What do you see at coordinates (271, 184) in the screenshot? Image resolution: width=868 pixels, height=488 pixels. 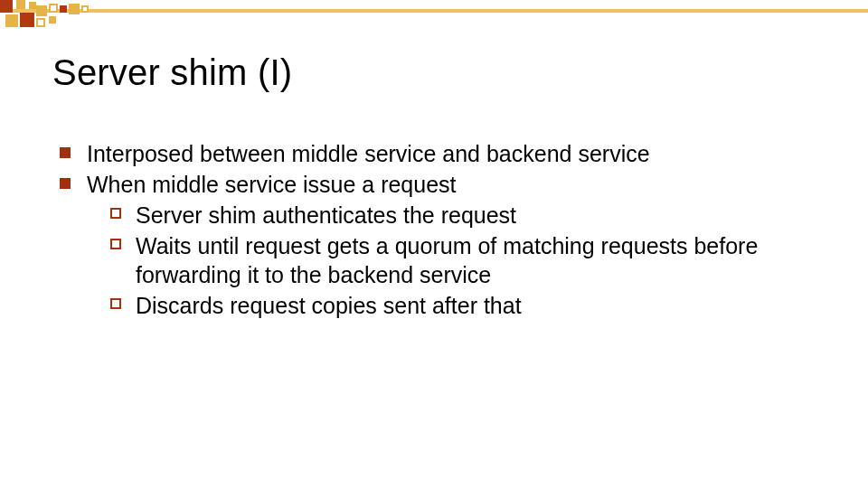 I see `bullet-text: When middle service issue a request` at bounding box center [271, 184].